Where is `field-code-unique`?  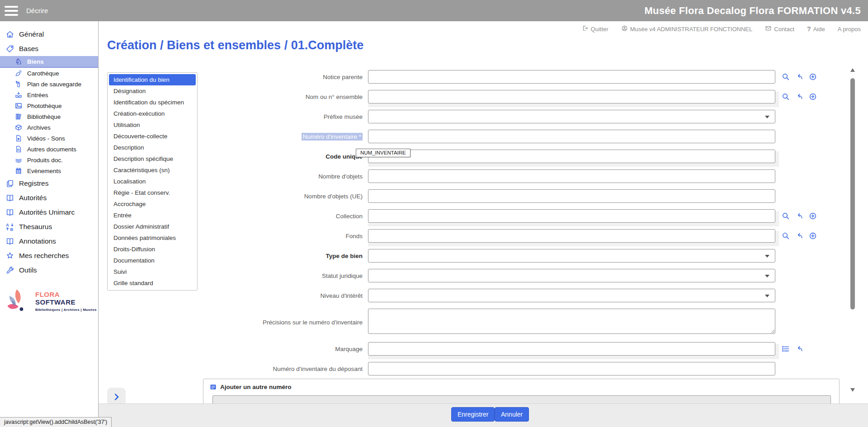
field-code-unique is located at coordinates (571, 156).